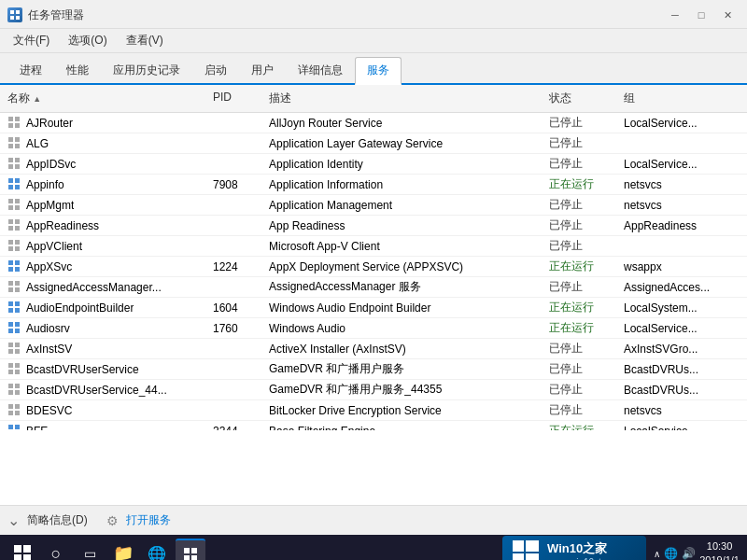  Describe the element at coordinates (402, 427) in the screenshot. I see `service-desc: Base Filtering Engine` at that location.